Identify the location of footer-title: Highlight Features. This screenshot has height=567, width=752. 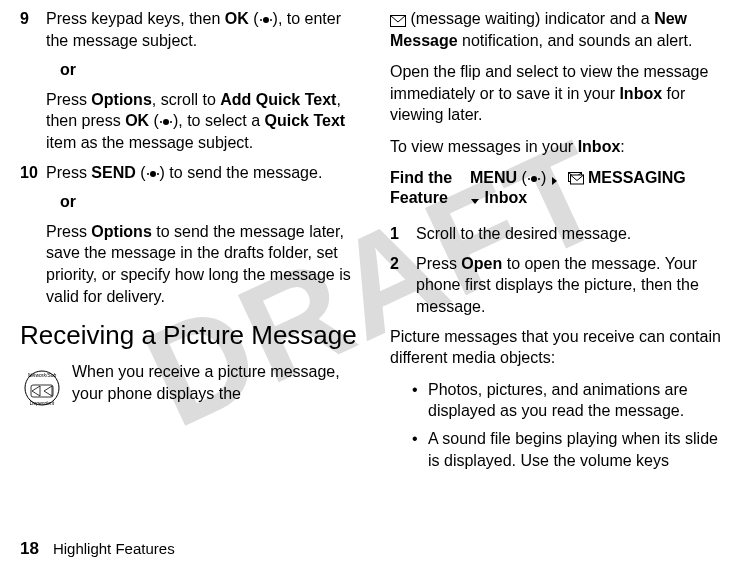
(114, 548).